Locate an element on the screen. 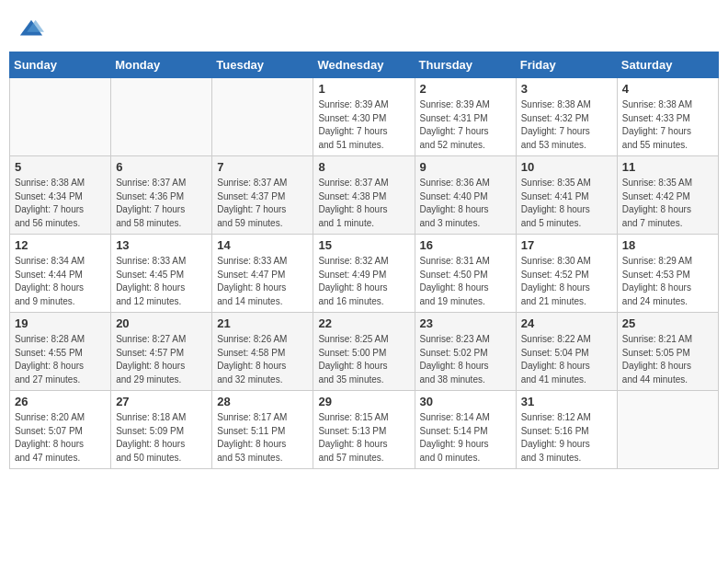 The height and width of the screenshot is (563, 728). calendar-cell: 13Sunrise: 8:33 AM Sunset: 4:45 PM Dayli… is located at coordinates (162, 274).